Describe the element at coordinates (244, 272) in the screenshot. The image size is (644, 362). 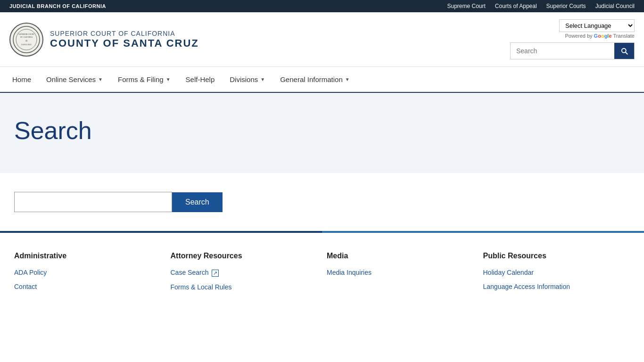
I see `case-search-link: Case Search ↗` at that location.